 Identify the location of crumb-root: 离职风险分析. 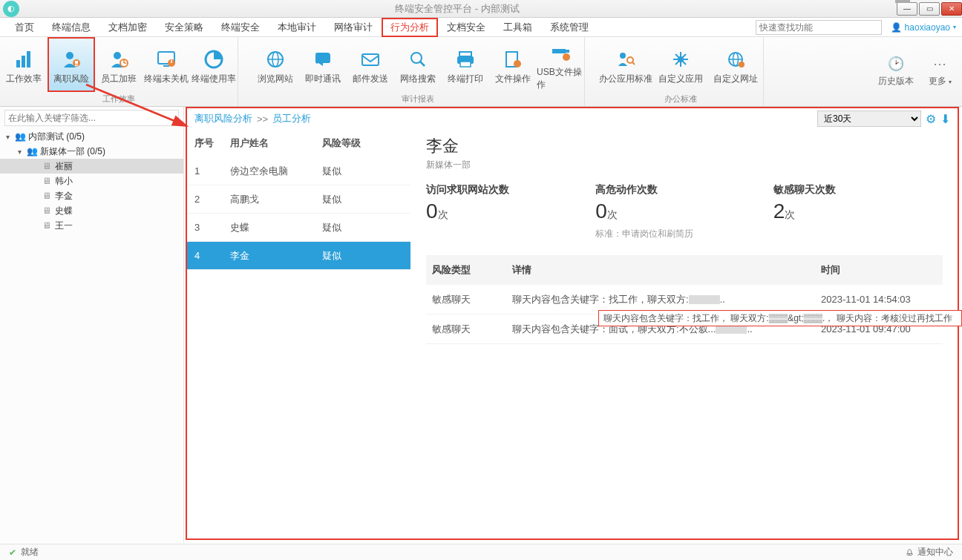
(223, 119).